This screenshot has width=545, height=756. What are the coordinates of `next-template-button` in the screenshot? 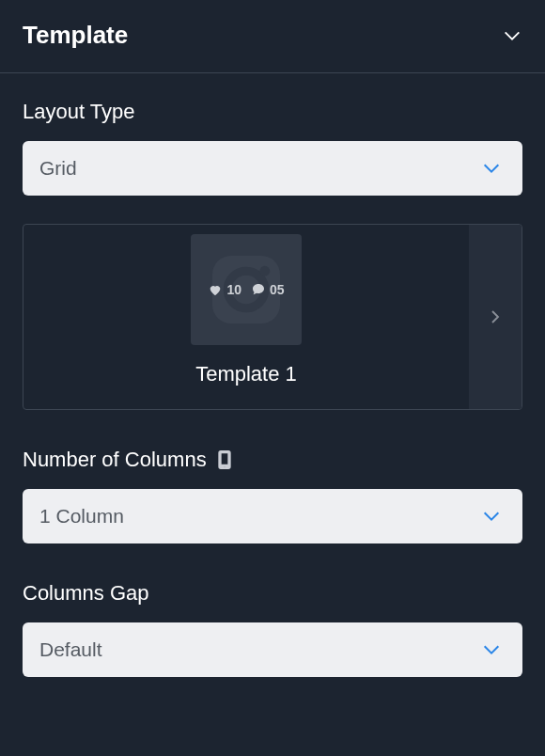 It's located at (495, 317).